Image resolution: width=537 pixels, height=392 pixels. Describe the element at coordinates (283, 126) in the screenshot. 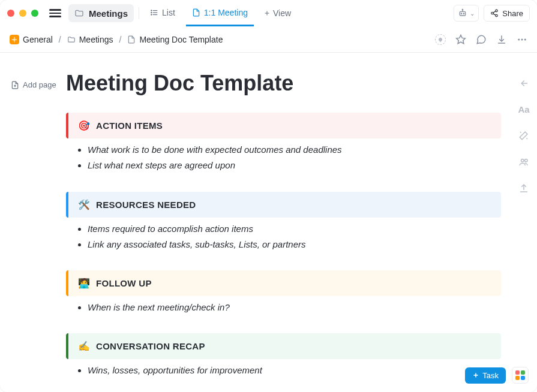

I see `section-callout: 🎯ACTION ITEMS` at that location.